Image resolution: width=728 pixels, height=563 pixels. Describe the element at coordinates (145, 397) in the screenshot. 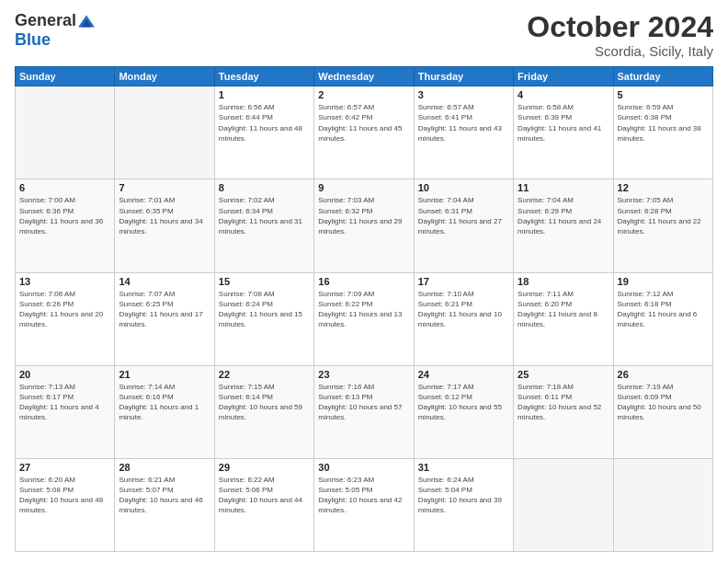

I see `sunset-text: Sunset: 6:16 PM` at that location.